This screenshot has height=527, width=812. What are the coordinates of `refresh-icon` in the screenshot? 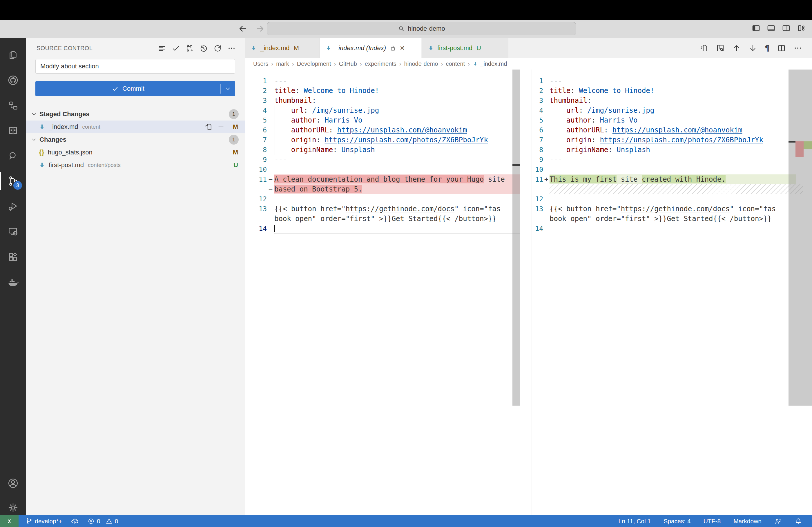 It's located at (218, 48).